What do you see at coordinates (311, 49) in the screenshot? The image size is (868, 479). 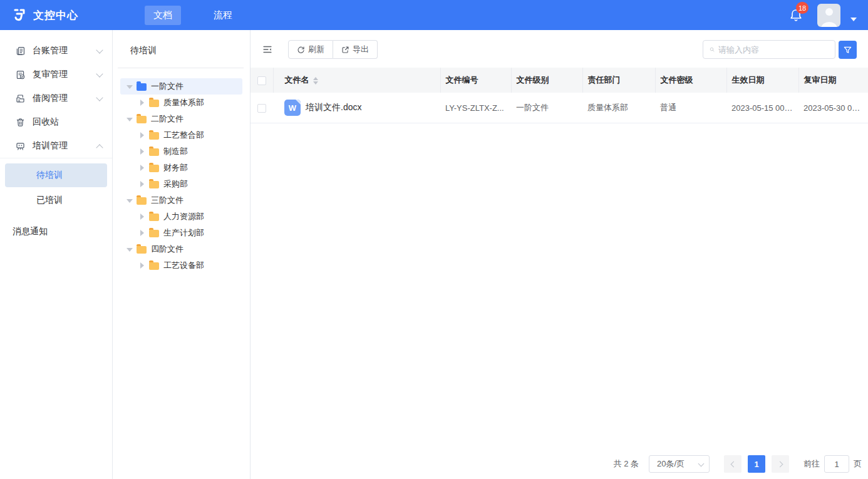 I see `refresh-button: 刷新` at bounding box center [311, 49].